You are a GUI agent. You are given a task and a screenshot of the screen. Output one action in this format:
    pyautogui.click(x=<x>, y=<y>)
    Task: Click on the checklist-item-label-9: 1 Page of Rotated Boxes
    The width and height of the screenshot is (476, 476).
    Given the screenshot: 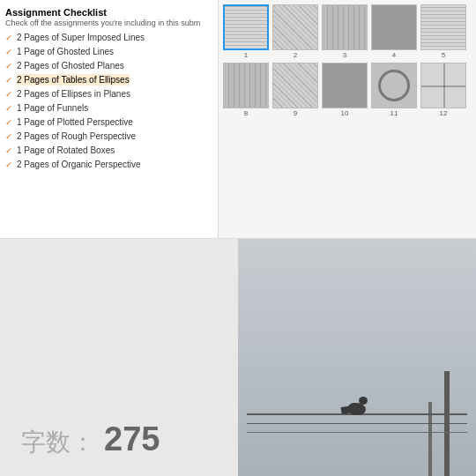 What is the action you would take?
    pyautogui.click(x=65, y=150)
    